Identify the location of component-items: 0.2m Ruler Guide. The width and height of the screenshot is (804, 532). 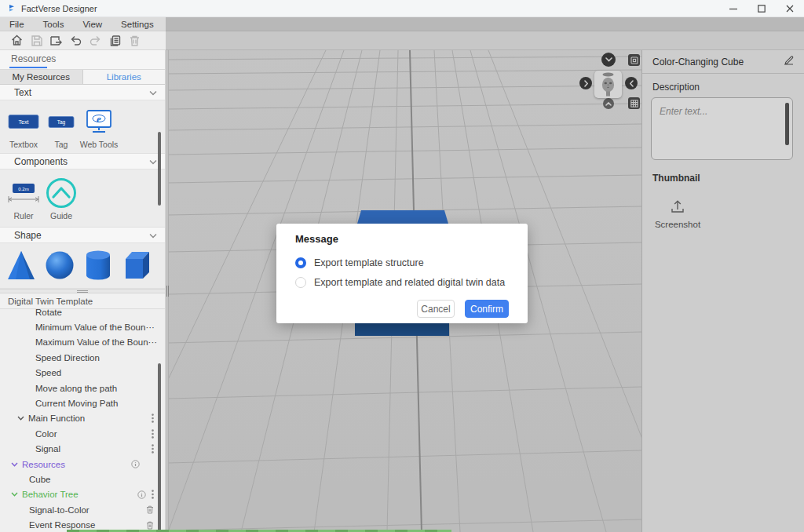
(82, 199).